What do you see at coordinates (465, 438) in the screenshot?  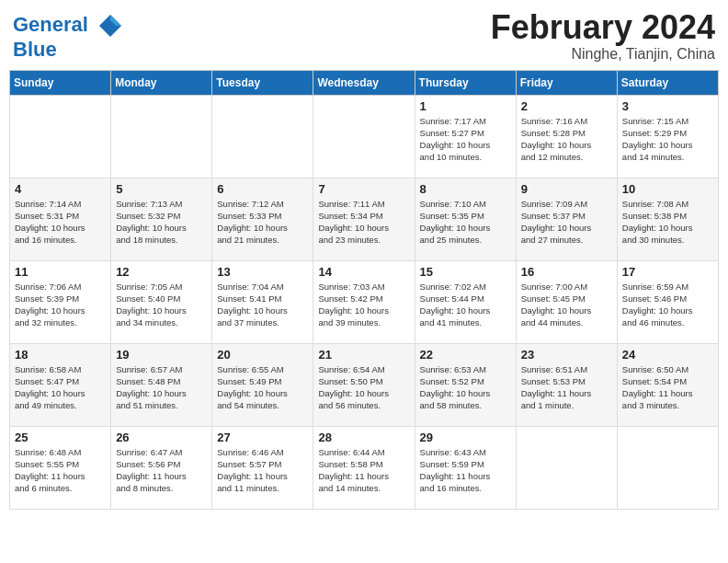 I see `day-number: 29` at bounding box center [465, 438].